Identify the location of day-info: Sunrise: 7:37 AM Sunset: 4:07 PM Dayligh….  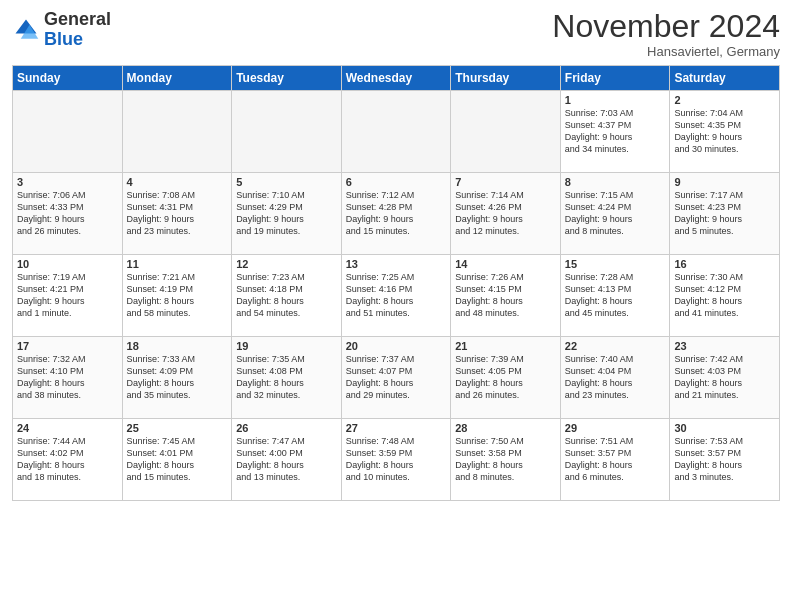
(396, 378).